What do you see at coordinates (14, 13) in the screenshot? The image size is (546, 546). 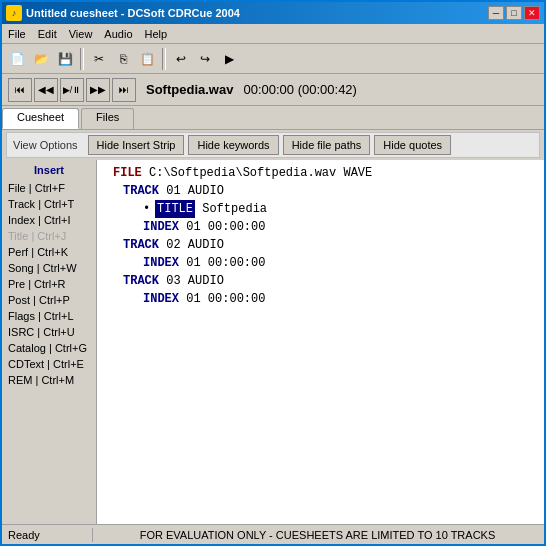 I see `app-icon: ♪` at bounding box center [14, 13].